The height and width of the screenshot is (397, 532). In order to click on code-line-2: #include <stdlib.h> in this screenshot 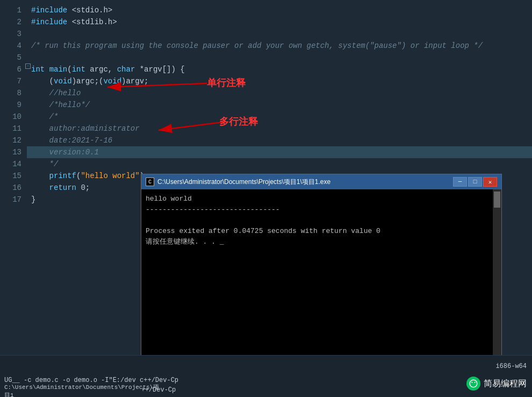, I will do `click(279, 22)`.